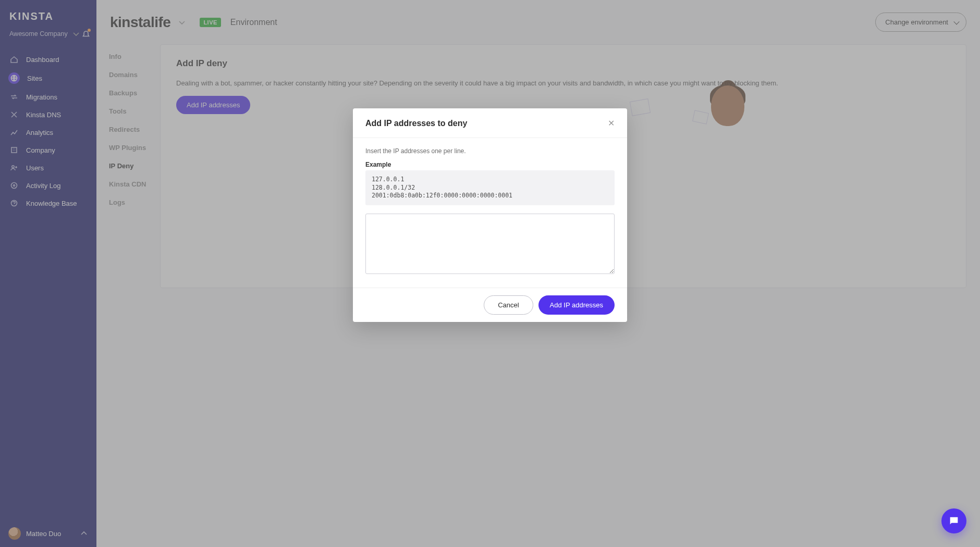 This screenshot has width=980, height=547. Describe the element at coordinates (490, 151) in the screenshot. I see `modal-hint: Insert the IP addresses one per line.` at that location.